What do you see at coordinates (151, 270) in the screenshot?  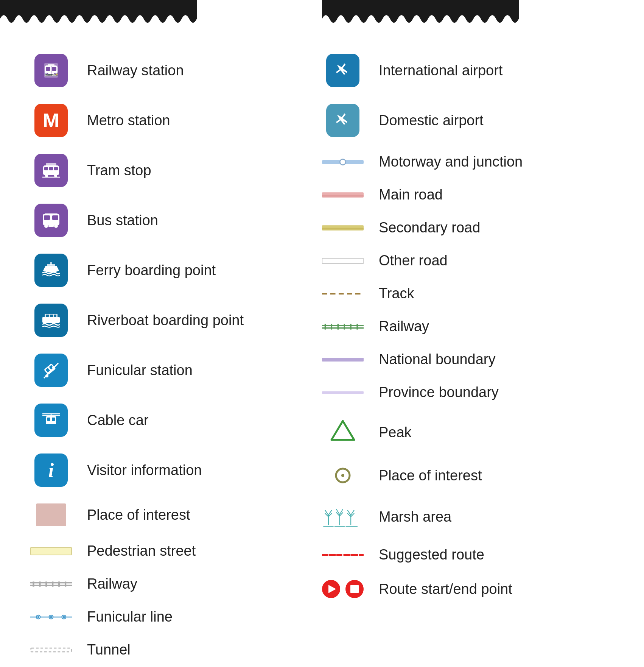 I see `ferry-boarding-label: Ferry boarding point` at bounding box center [151, 270].